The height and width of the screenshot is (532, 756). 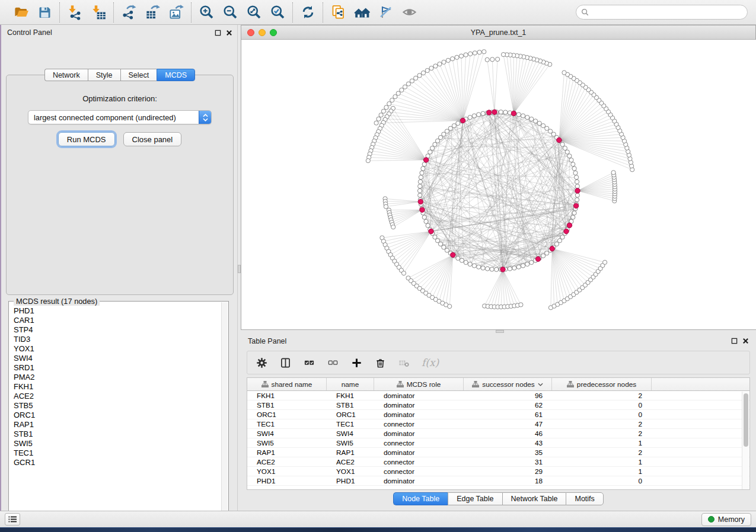 I want to click on zoom-selected-button, so click(x=277, y=12).